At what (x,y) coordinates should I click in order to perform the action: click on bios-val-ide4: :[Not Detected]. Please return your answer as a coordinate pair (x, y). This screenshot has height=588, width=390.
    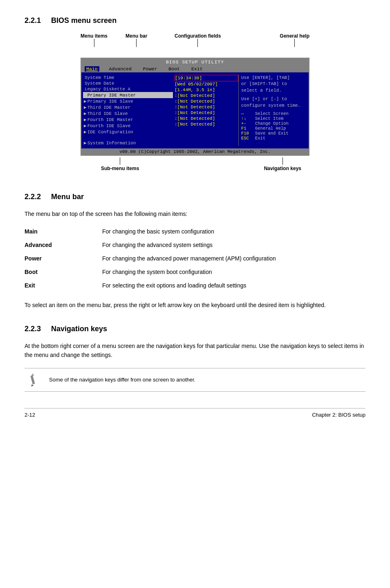
    Looking at the image, I should click on (206, 113).